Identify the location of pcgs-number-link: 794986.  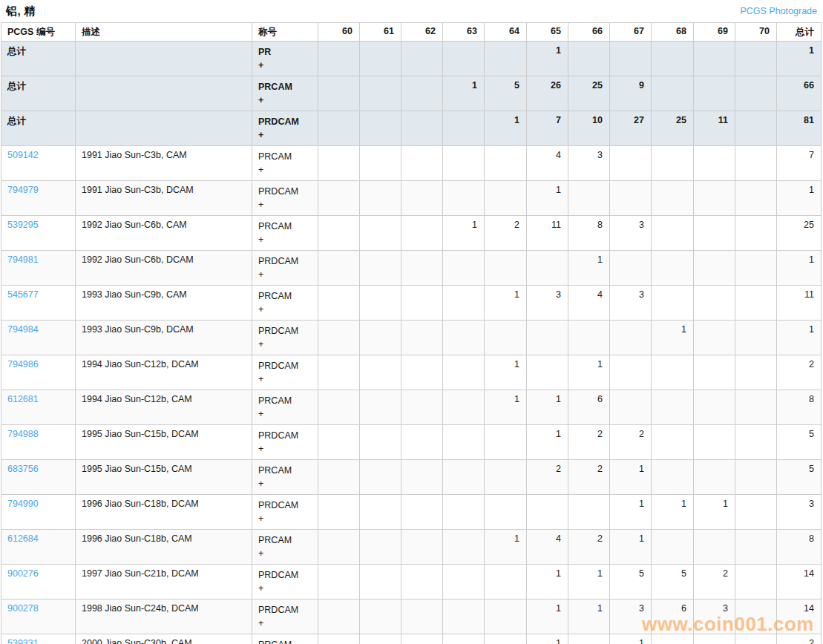
(23, 364).